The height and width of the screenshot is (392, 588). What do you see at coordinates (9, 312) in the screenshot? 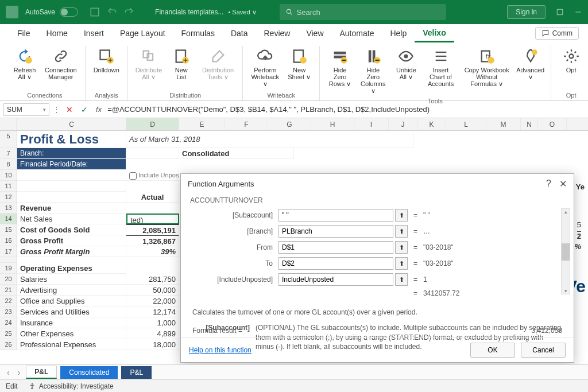
I see `row-header: 23` at bounding box center [9, 312].